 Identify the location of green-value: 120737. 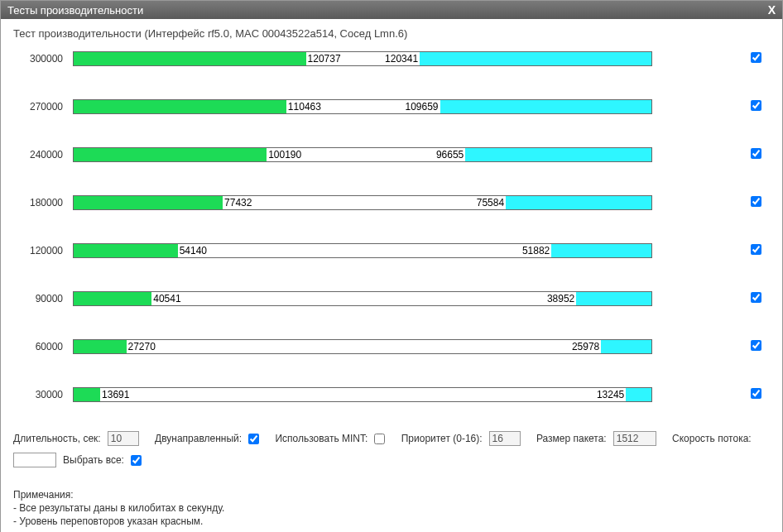
(324, 59).